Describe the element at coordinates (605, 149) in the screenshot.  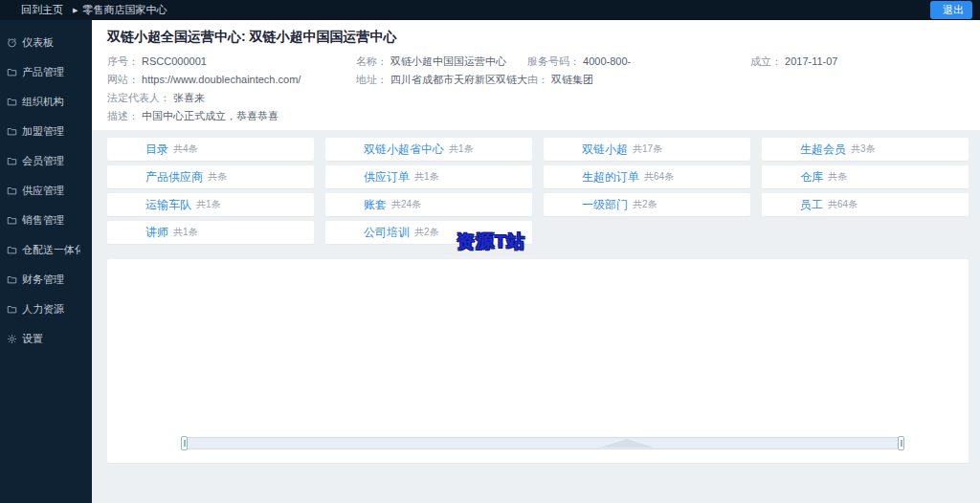
I see `quick-card-label: 双链小超` at that location.